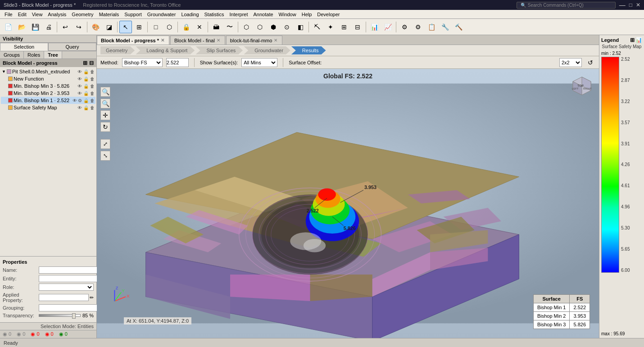  What do you see at coordinates (219, 50) in the screenshot?
I see `wf-slip: Slip Surfaces` at bounding box center [219, 50].